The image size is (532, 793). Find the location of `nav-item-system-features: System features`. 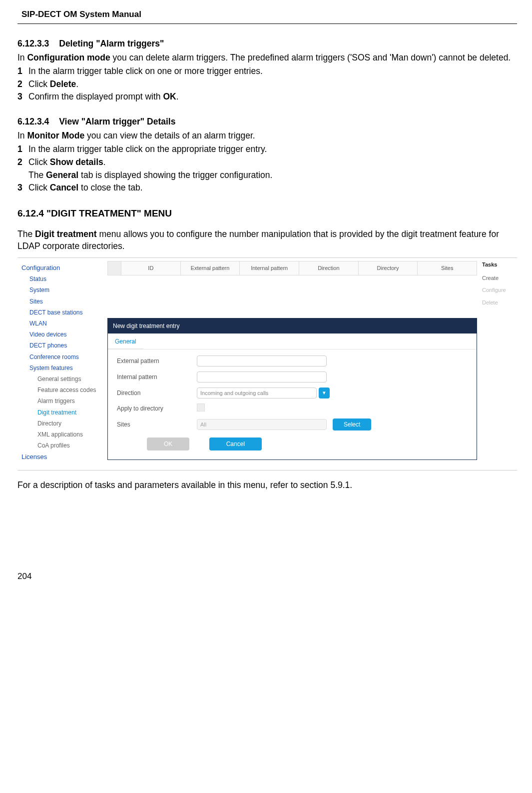

nav-item-system-features: System features is located at coordinates (62, 368).